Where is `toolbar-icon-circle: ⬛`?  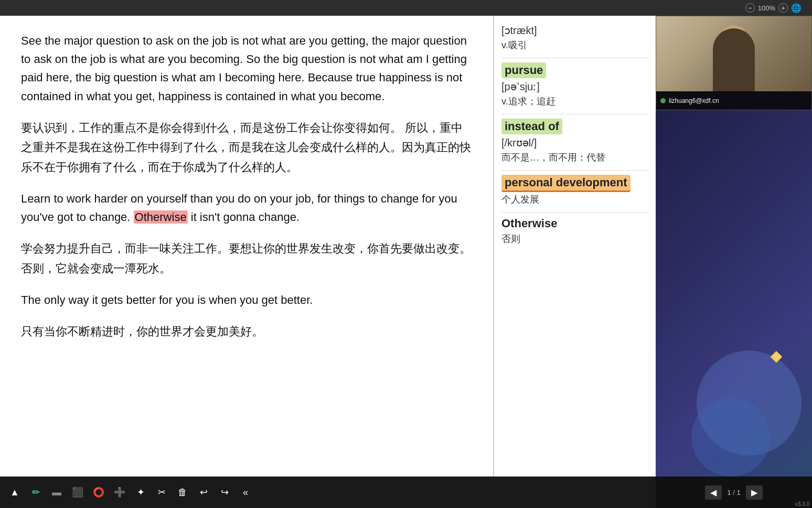
toolbar-icon-circle: ⬛ is located at coordinates (78, 492).